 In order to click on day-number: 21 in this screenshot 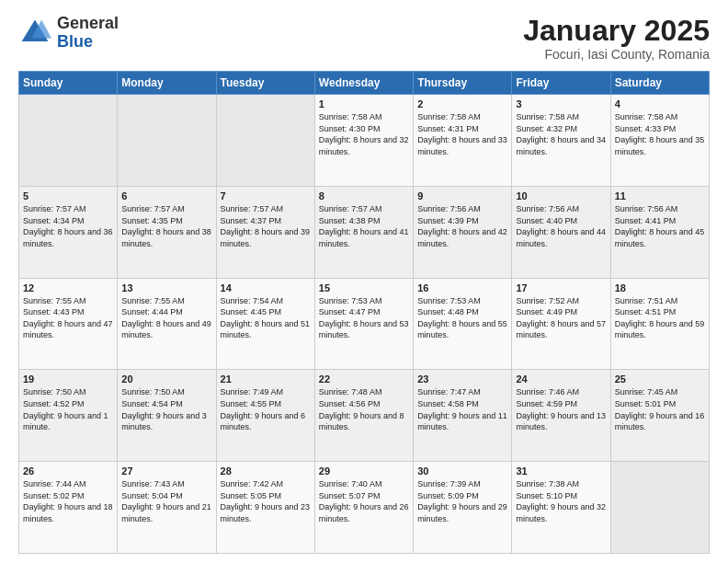, I will do `click(266, 379)`.